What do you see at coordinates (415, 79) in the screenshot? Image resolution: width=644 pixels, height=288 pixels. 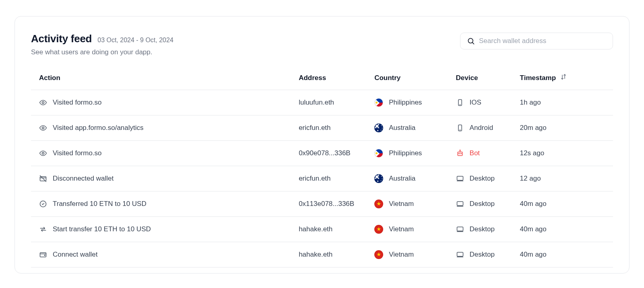 I see `col-header-country: Country` at bounding box center [415, 79].